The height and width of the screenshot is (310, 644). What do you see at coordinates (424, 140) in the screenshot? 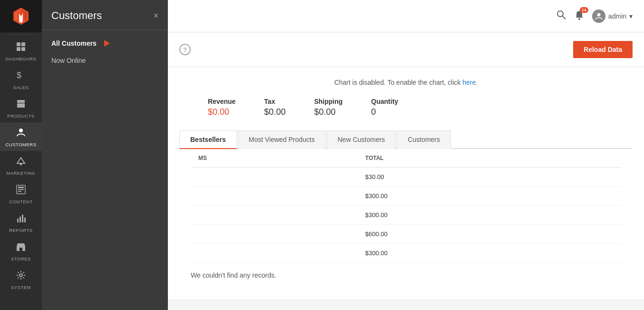
I see `tab-customers: Customers` at bounding box center [424, 140].